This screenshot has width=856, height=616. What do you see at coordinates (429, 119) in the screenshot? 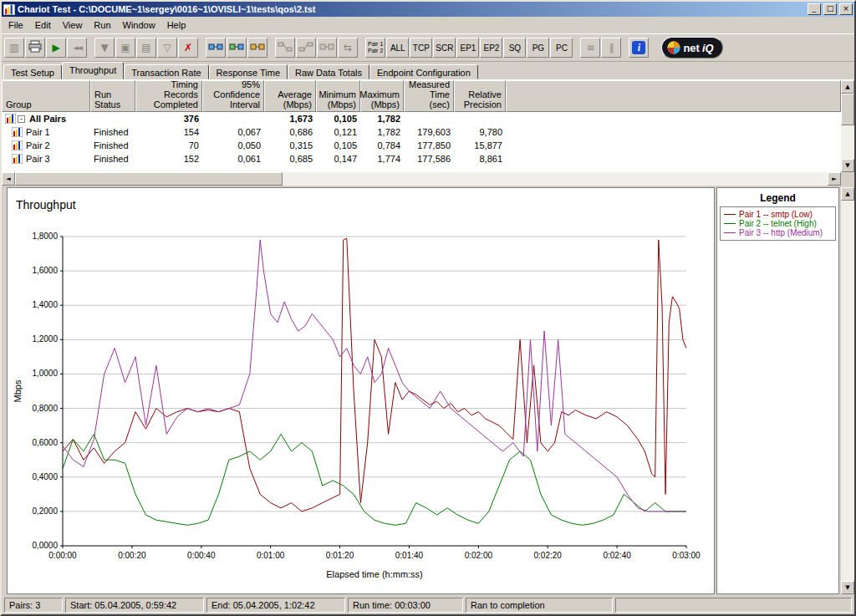
I see `measured-time-cell` at bounding box center [429, 119].